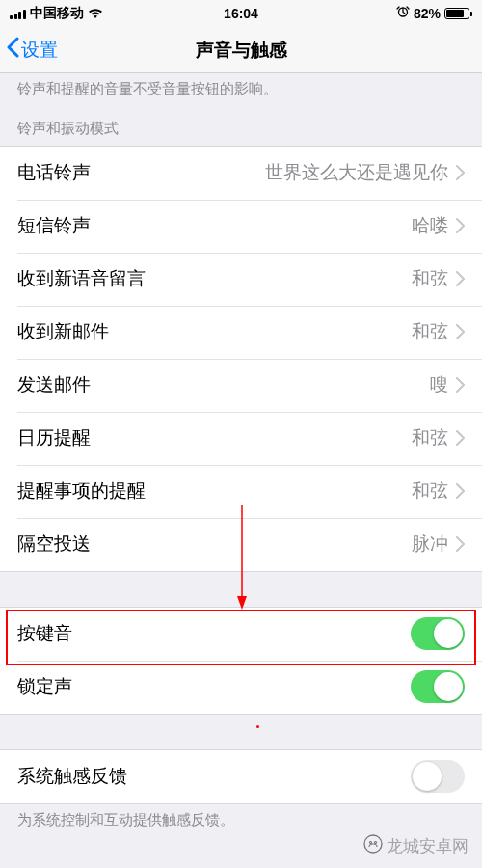 Image resolution: width=482 pixels, height=868 pixels. What do you see at coordinates (416, 847) in the screenshot?
I see `watermark: 龙城安卓网` at bounding box center [416, 847].